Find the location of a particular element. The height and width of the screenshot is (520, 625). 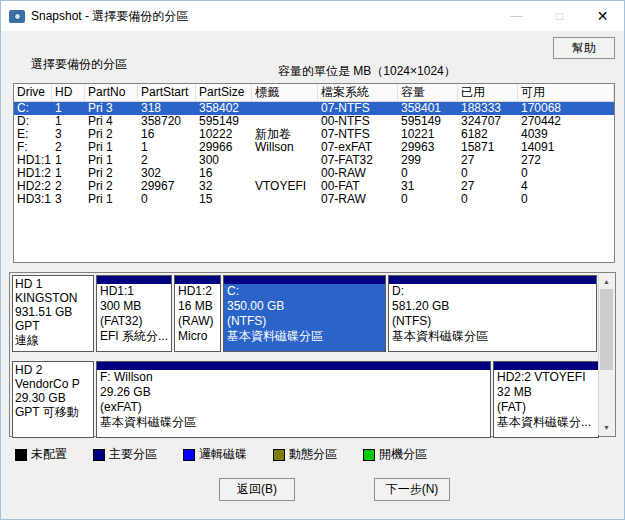

column-header: PartSize is located at coordinates (224, 92).